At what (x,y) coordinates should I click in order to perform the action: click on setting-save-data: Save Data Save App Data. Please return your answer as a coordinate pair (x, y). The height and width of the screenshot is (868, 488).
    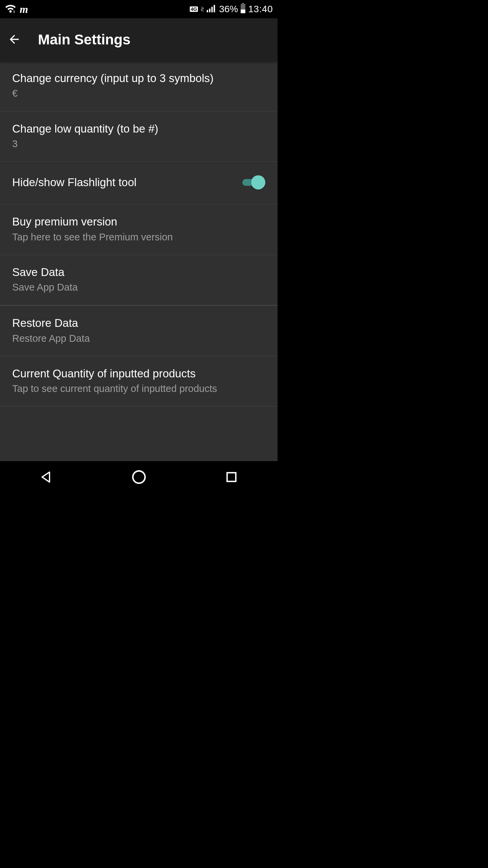
    Looking at the image, I should click on (139, 281).